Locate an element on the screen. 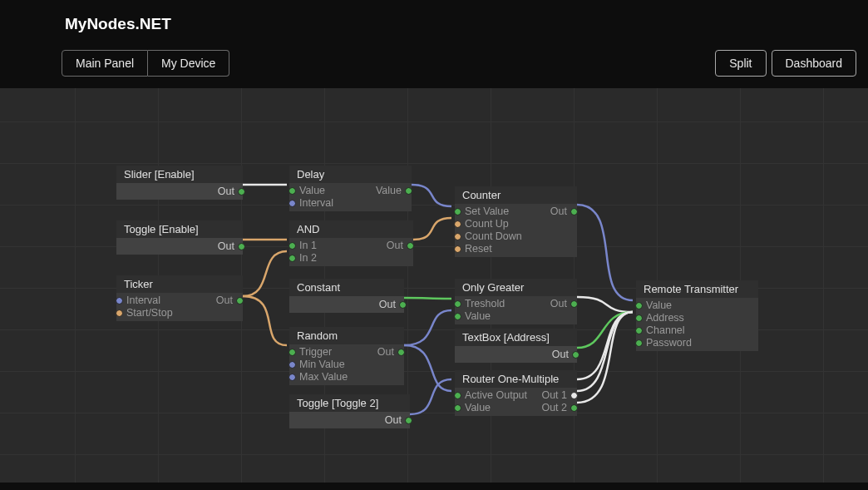 This screenshot has height=490, width=868. node-only-greater: Only Greater Treshold Value Out is located at coordinates (515, 301).